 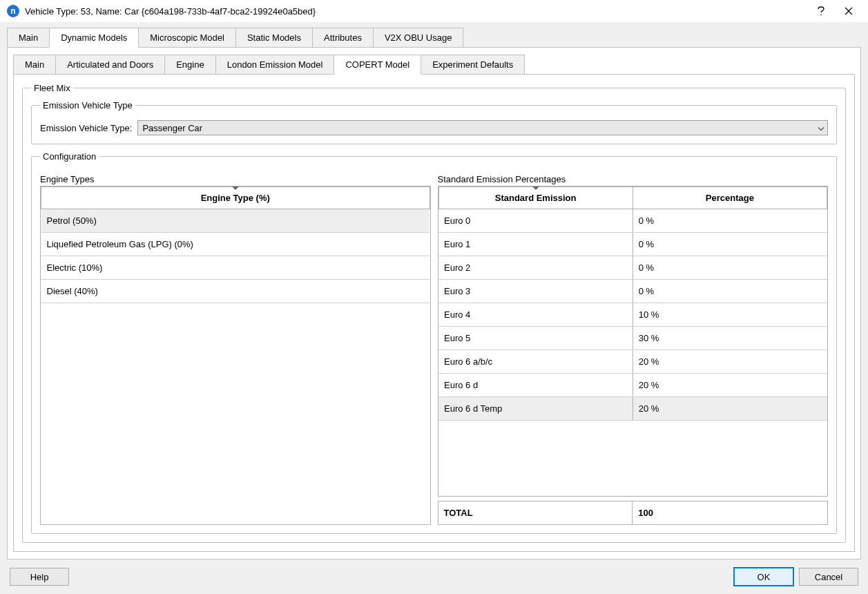 I want to click on tab-static-models: Static Models, so click(x=274, y=37).